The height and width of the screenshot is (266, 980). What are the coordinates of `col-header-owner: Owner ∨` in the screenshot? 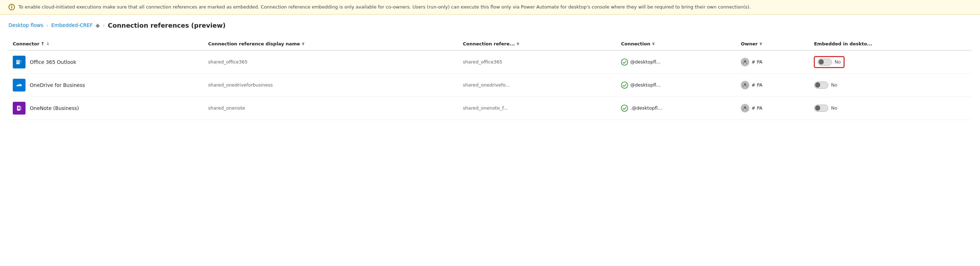 It's located at (773, 44).